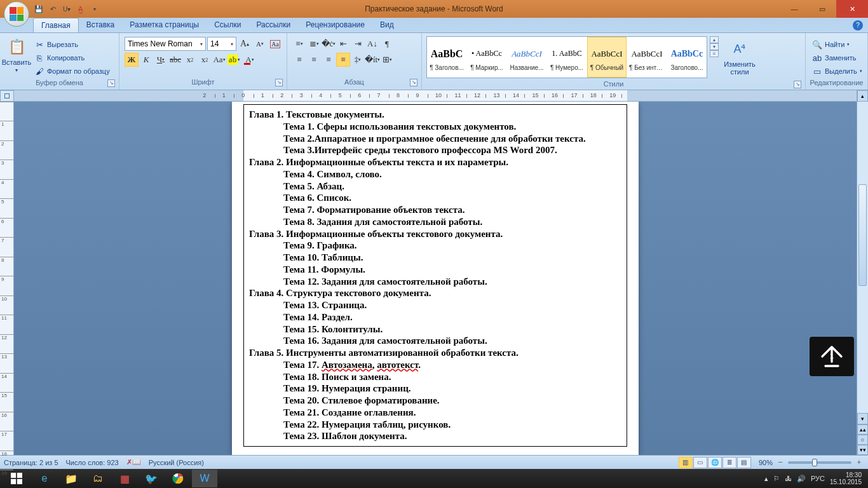 The width and height of the screenshot is (868, 488). What do you see at coordinates (527, 57) in the screenshot?
I see `style-item-2: AaBbCcIНазвание...` at bounding box center [527, 57].